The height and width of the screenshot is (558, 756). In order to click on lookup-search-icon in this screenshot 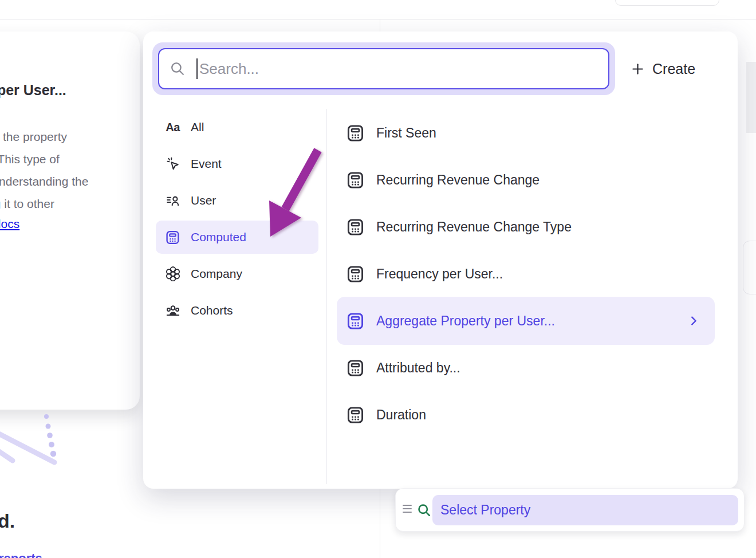, I will do `click(424, 510)`.